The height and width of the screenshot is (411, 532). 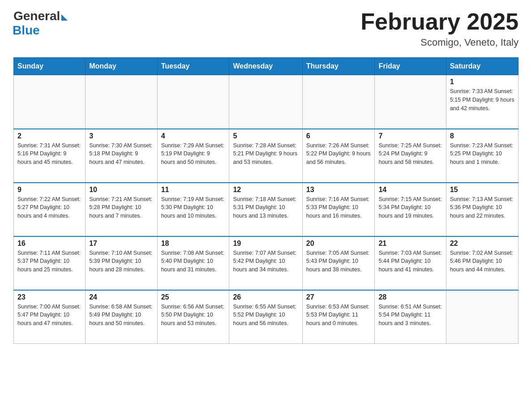 What do you see at coordinates (49, 154) in the screenshot?
I see `day-info: Sunrise: 7:31 AM Sunset: 5:16 PM Dayligh…` at bounding box center [49, 154].